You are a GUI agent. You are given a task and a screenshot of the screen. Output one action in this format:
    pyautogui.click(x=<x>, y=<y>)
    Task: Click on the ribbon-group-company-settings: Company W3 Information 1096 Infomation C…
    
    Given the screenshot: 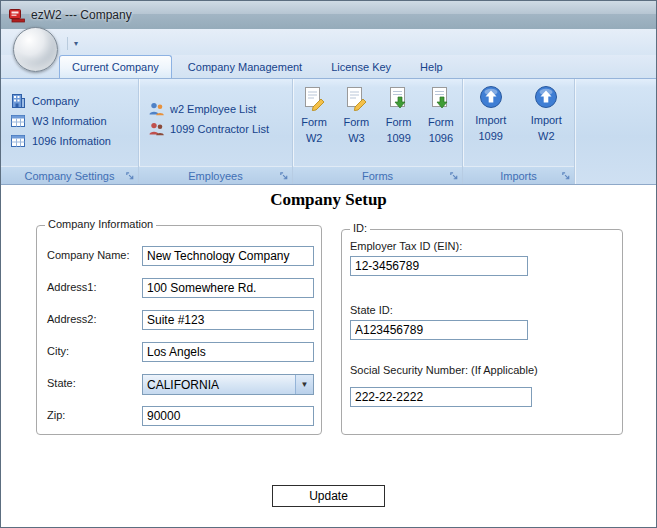 What is the action you would take?
    pyautogui.click(x=70, y=132)
    